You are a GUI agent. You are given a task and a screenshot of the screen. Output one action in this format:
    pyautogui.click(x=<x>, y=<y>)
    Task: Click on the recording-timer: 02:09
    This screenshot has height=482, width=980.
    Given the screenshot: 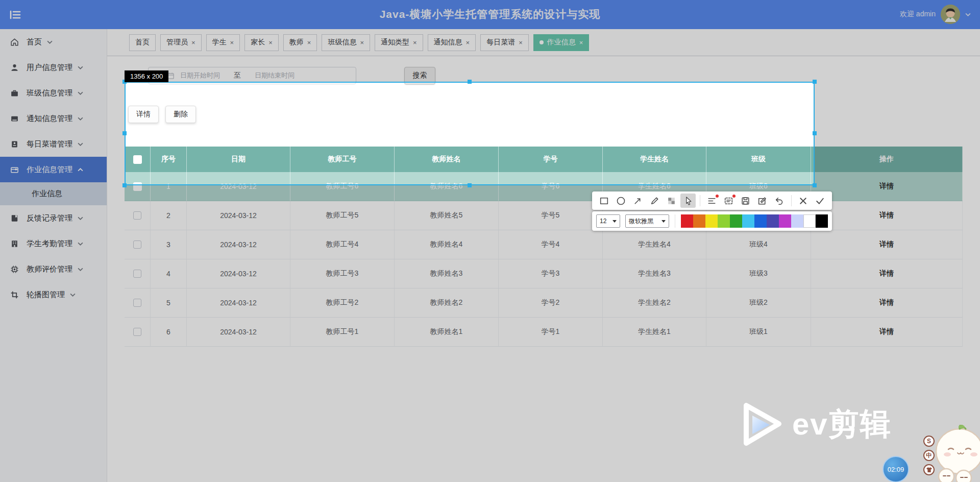 What is the action you would take?
    pyautogui.click(x=896, y=469)
    